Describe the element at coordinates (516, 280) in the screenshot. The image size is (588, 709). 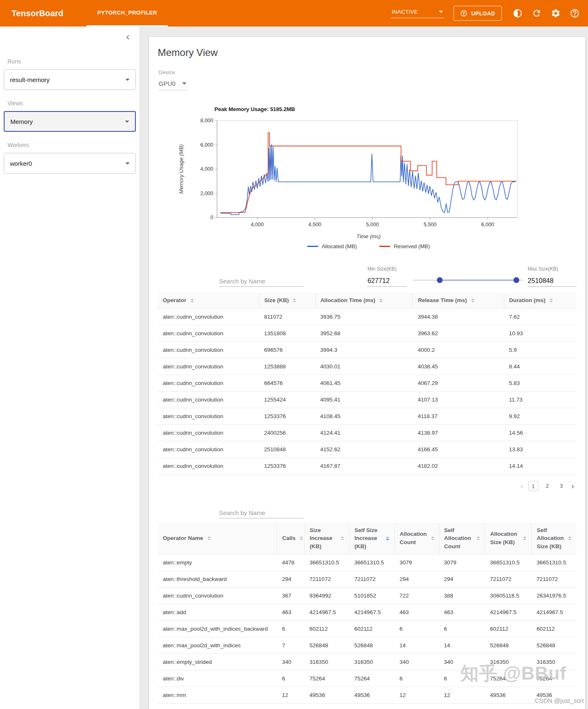
I see `slider-handle-max` at that location.